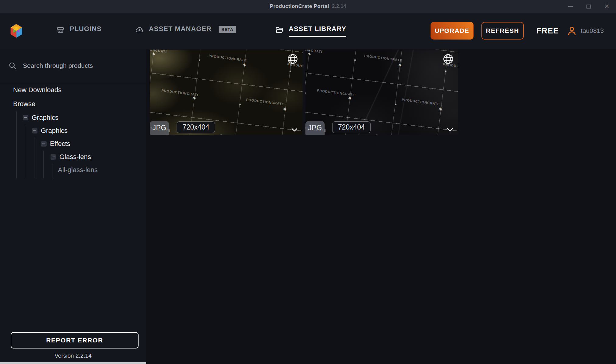  Describe the element at coordinates (592, 31) in the screenshot. I see `username-label: tau0813` at that location.